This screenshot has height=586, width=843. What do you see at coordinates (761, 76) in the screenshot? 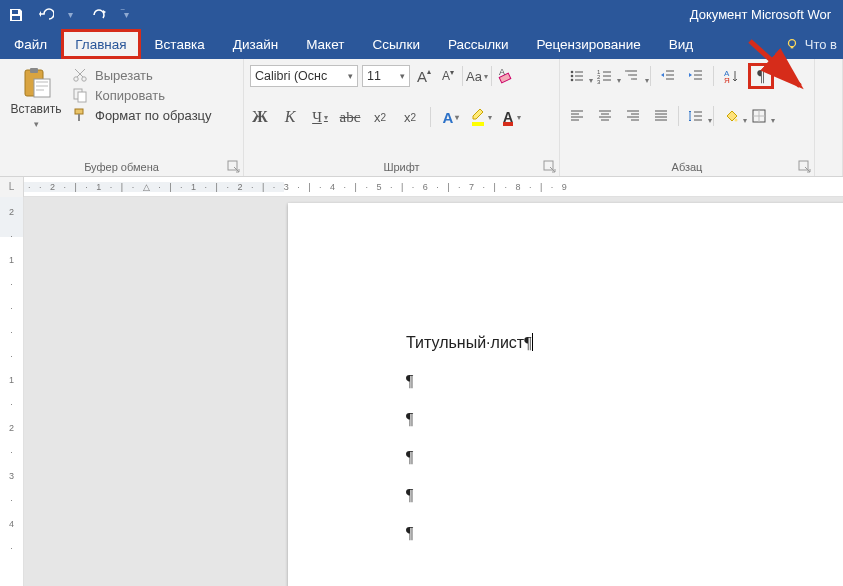
I see `show-hide-button: ¶` at bounding box center [761, 76].